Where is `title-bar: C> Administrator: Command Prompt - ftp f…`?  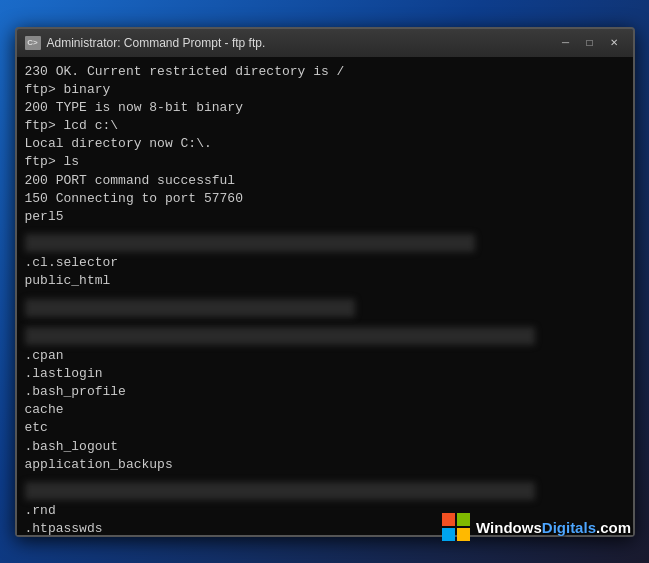 title-bar: C> Administrator: Command Prompt - ftp f… is located at coordinates (325, 43).